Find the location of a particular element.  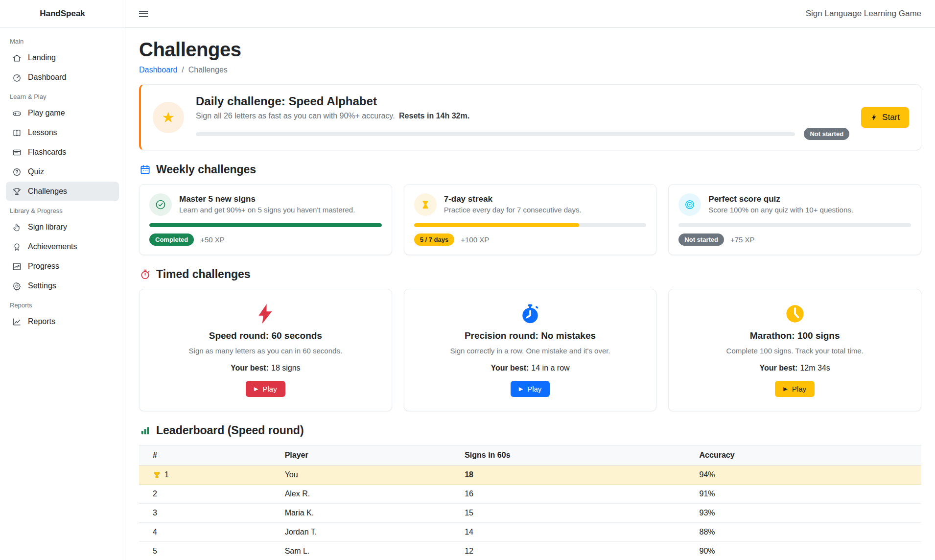

rank-value: 1 is located at coordinates (166, 475).